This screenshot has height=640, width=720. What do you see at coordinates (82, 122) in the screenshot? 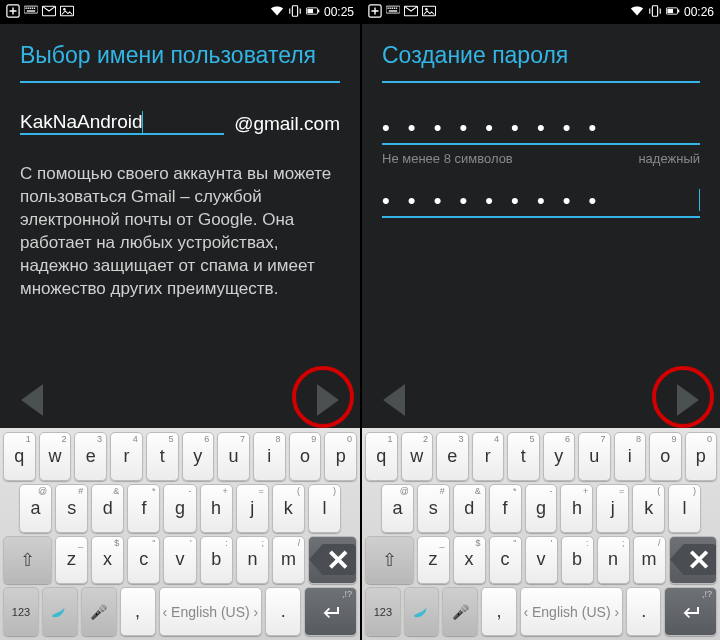
I see `username-input: KakNaAndroid` at bounding box center [82, 122].